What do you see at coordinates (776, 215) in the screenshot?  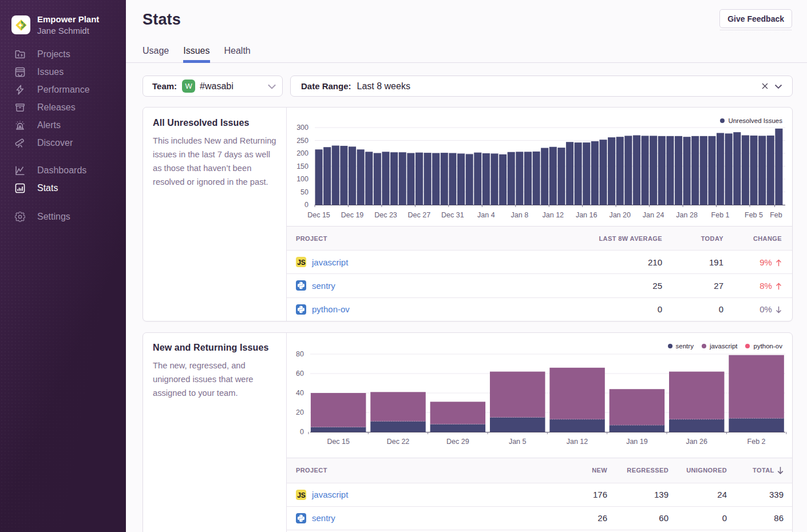 I see `svg-text: Feb` at bounding box center [776, 215].